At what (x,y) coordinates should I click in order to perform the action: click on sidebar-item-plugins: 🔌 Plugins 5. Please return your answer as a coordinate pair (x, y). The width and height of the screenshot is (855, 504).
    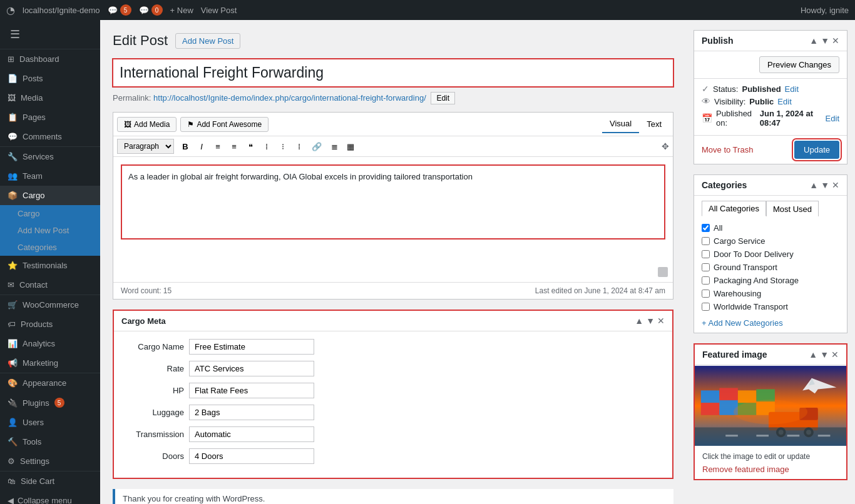
    Looking at the image, I should click on (50, 403).